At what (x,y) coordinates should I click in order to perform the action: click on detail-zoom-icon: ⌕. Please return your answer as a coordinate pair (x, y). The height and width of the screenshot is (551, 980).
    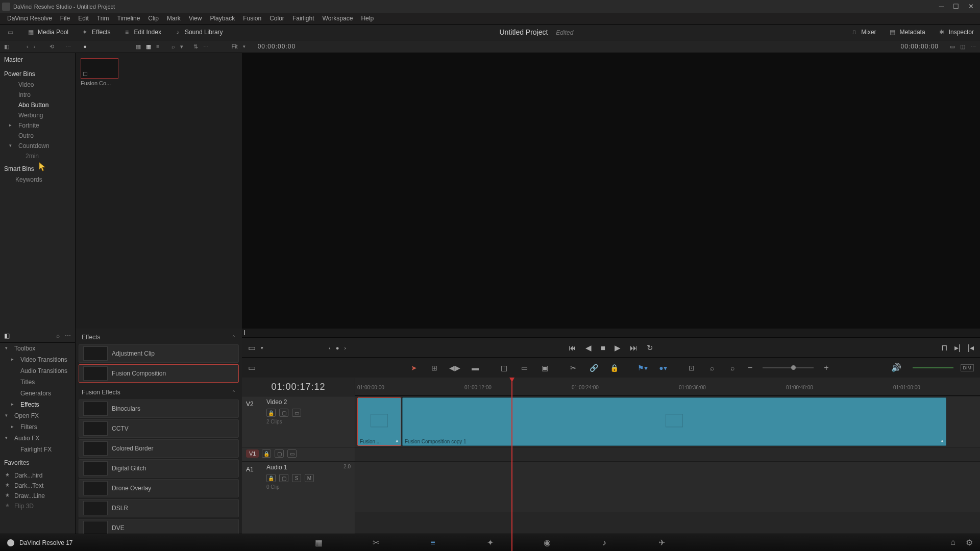
    Looking at the image, I should click on (712, 368).